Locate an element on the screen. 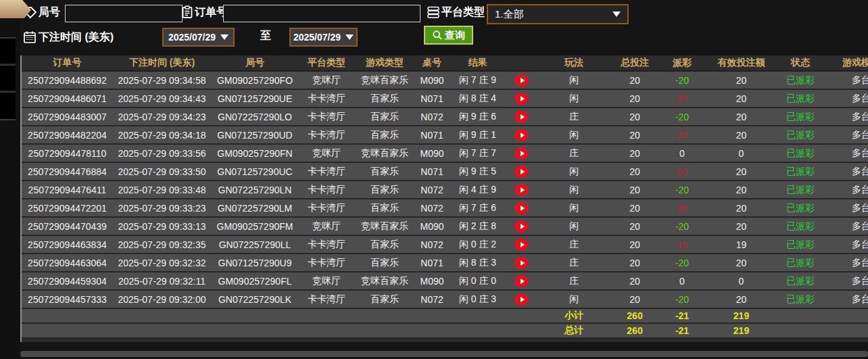 The height and width of the screenshot is (359, 868). valid-bet-cell: 19 is located at coordinates (741, 245).